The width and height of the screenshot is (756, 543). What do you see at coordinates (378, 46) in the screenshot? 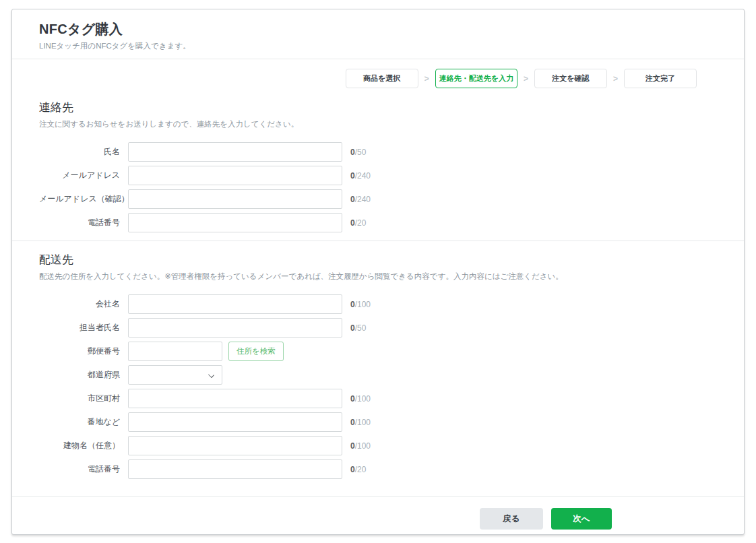
I see `page-subtitle: LINEタッチ用のNFCタグを購入できます。` at bounding box center [378, 46].